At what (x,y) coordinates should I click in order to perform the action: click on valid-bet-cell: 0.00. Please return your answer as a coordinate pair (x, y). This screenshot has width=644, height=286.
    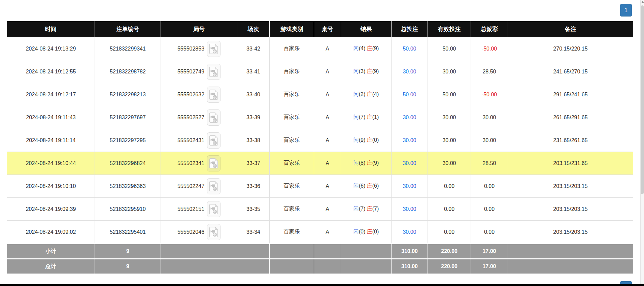
    Looking at the image, I should click on (449, 232).